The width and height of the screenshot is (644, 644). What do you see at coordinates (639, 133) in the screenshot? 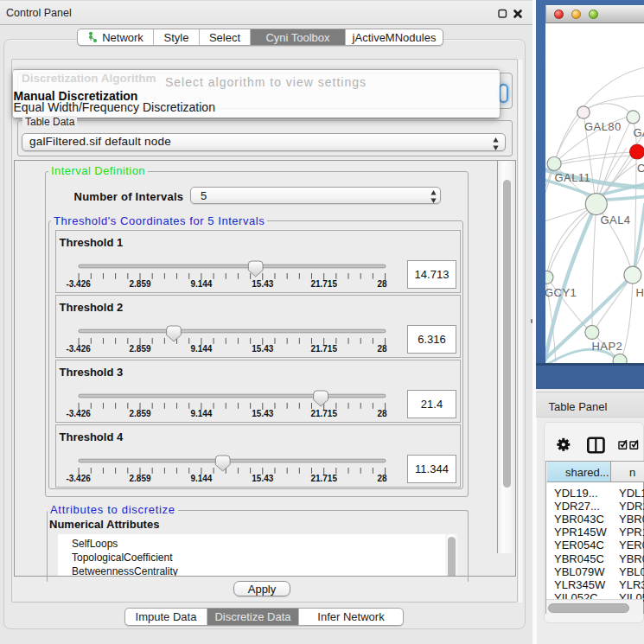
I see `svg-text: GA` at bounding box center [639, 133].